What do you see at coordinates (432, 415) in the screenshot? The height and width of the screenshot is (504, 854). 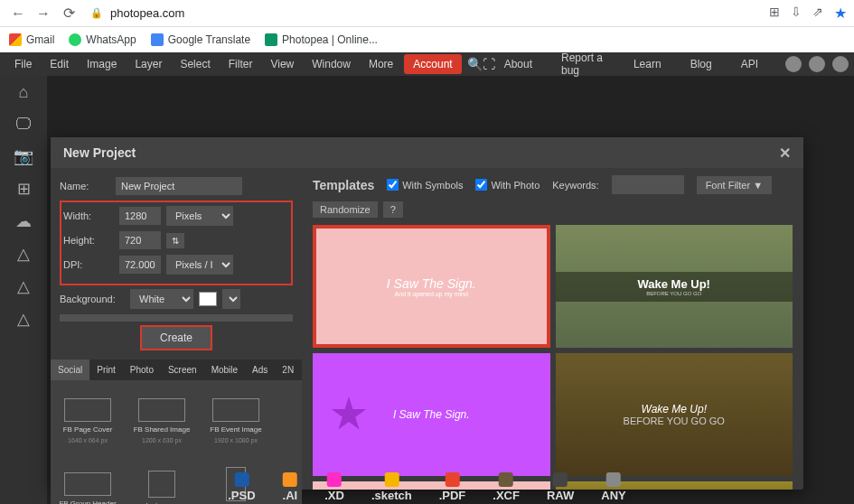 I see `template-item: I Saw The Sign.` at bounding box center [432, 415].